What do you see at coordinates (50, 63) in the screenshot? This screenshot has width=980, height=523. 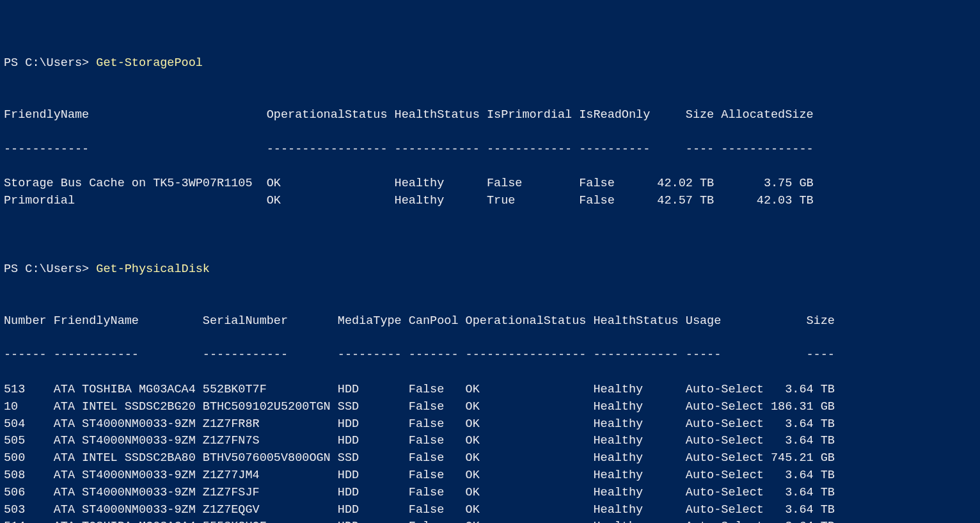 I see `prompt-prefix-1: PS C:\Users>` at bounding box center [50, 63].